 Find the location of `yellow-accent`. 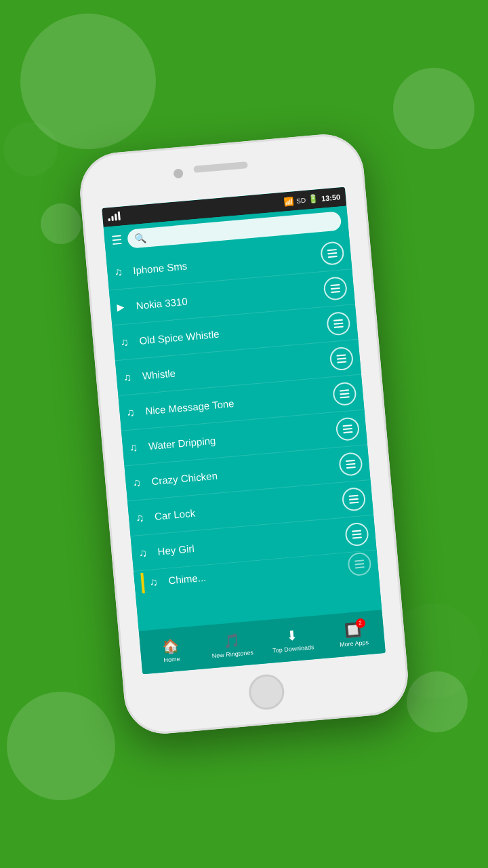

yellow-accent is located at coordinates (142, 583).